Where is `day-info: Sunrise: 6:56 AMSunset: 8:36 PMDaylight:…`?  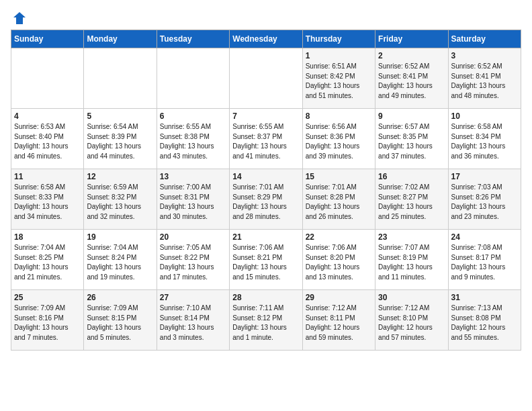
day-info: Sunrise: 6:56 AMSunset: 8:36 PMDaylight:… is located at coordinates (339, 142).